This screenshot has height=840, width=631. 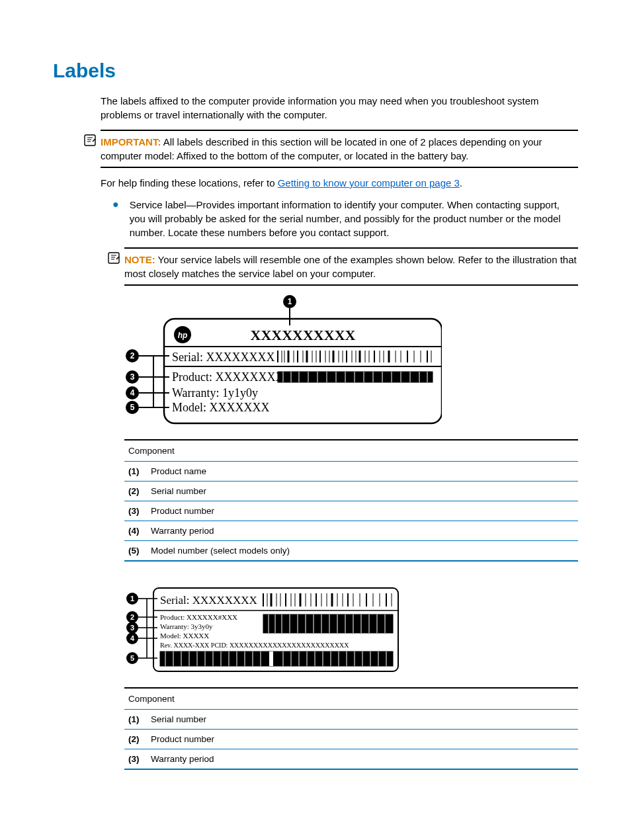 What do you see at coordinates (351, 630) in the screenshot?
I see `service-label-diagram-2: Serial: XXXXXXXX Product: XXXXXX#XXX War…` at bounding box center [351, 630].